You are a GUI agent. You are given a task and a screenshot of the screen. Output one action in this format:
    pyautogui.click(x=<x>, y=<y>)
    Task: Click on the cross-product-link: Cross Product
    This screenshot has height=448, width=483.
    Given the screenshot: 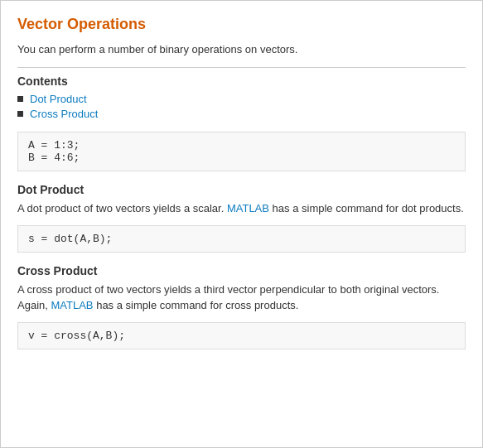 What is the action you would take?
    pyautogui.click(x=64, y=114)
    